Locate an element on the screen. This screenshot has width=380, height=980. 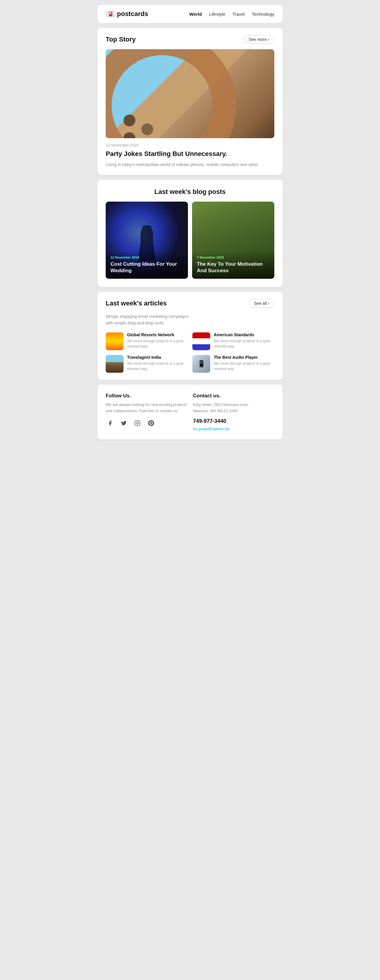
logo-text: postcards is located at coordinates (133, 14).